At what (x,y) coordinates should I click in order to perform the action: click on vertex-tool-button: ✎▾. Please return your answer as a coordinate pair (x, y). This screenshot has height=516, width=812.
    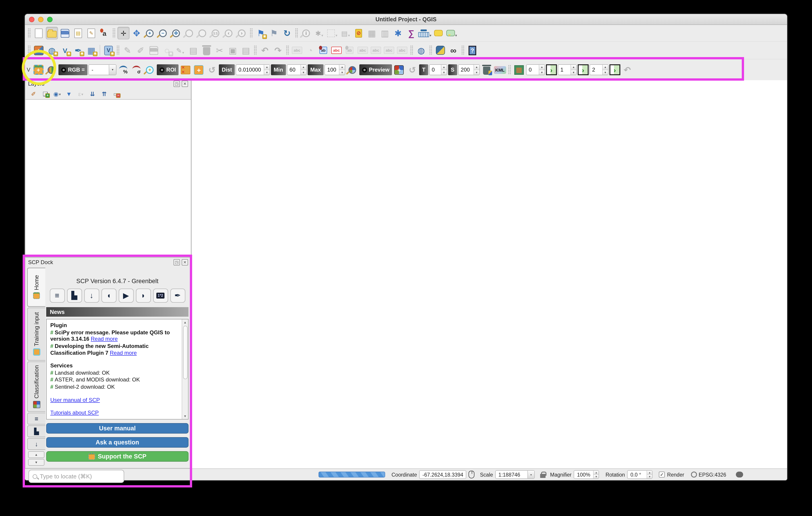
    Looking at the image, I should click on (180, 50).